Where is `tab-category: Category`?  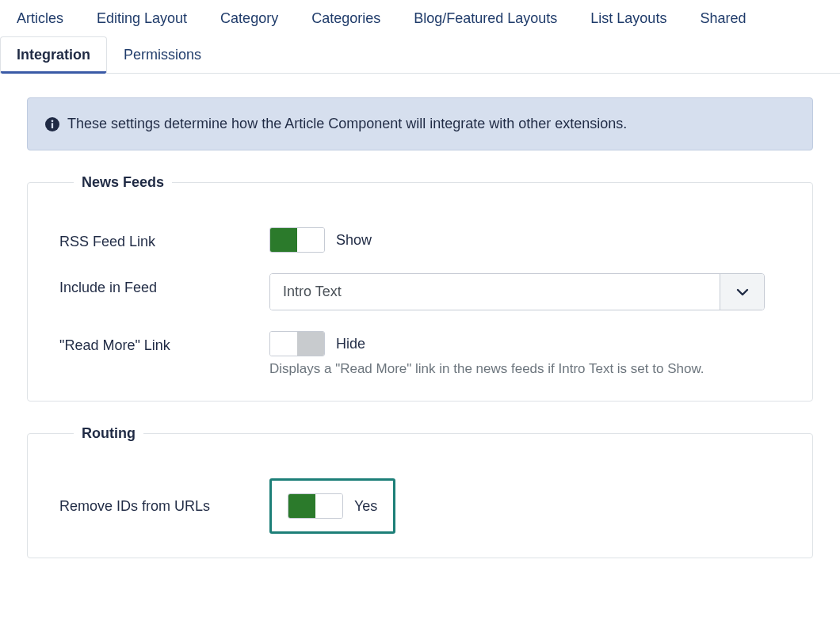 tab-category: Category is located at coordinates (249, 18).